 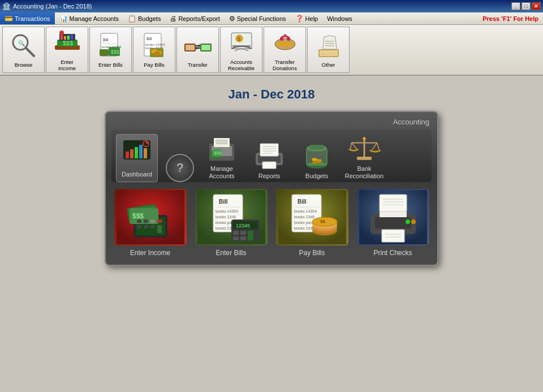 What do you see at coordinates (33, 19) in the screenshot?
I see `menu-transactions-label: Transactions` at bounding box center [33, 19].